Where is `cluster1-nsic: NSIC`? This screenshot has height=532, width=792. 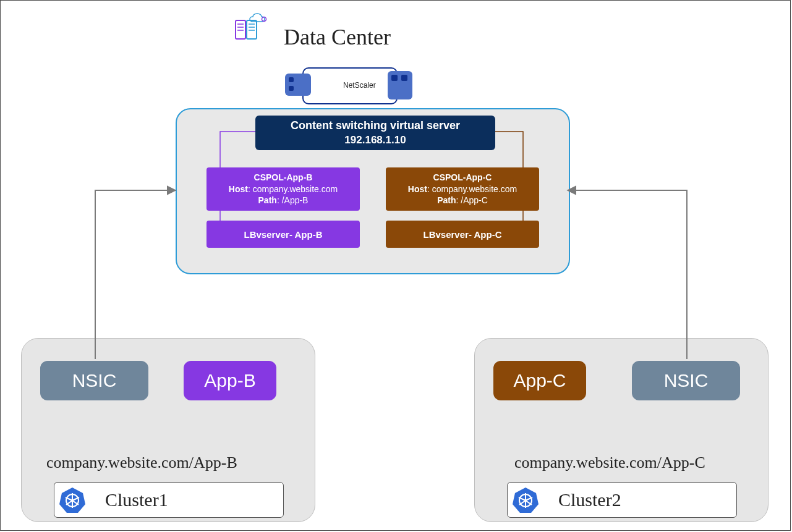
cluster1-nsic: NSIC is located at coordinates (94, 381).